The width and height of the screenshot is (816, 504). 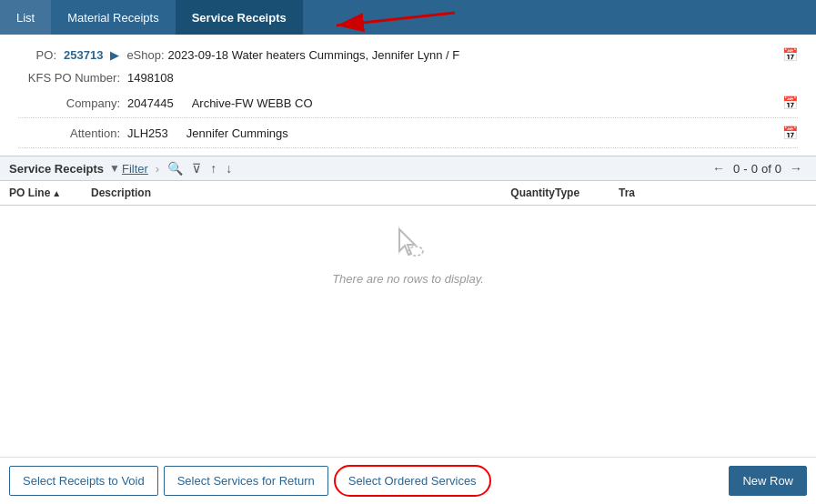 I want to click on attention-name: Jennifer Cummings, so click(x=484, y=133).